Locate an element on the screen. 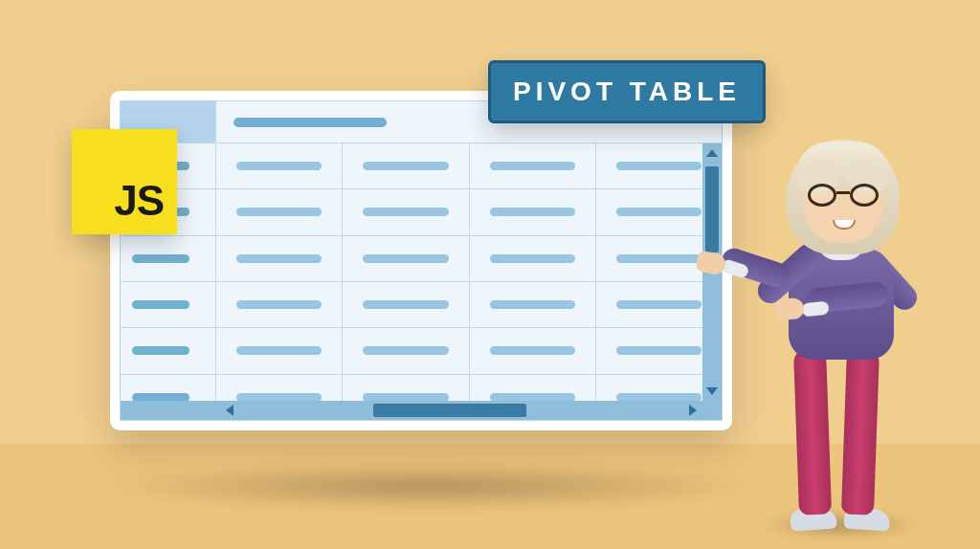 The height and width of the screenshot is (549, 980). title-text: PIVOT TABLE is located at coordinates (627, 92).